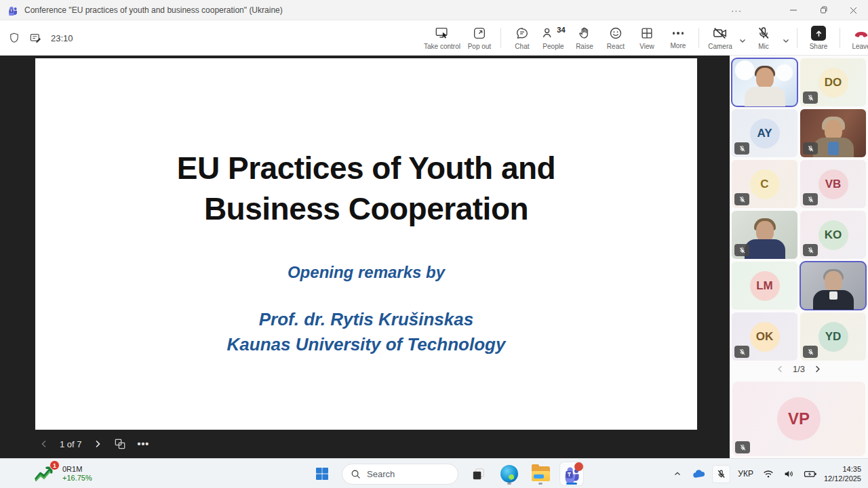  I want to click on file-explorer-icon, so click(541, 474).